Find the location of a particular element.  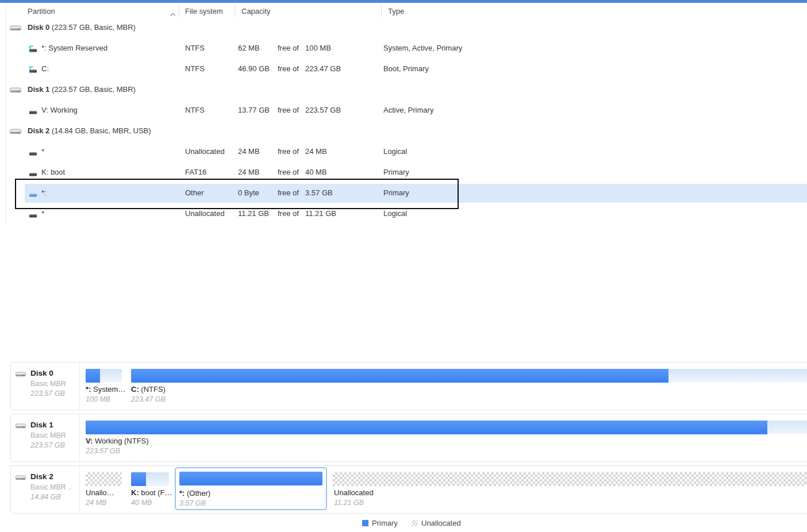

column-header-partition: Partition is located at coordinates (41, 11).